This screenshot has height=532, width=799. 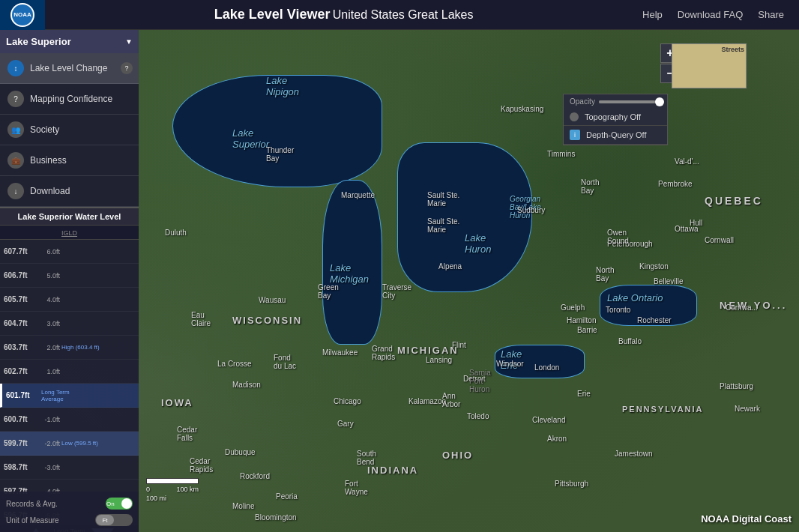 What do you see at coordinates (79, 444) in the screenshot?
I see `low-badge: Low (599.5 ft)` at bounding box center [79, 444].